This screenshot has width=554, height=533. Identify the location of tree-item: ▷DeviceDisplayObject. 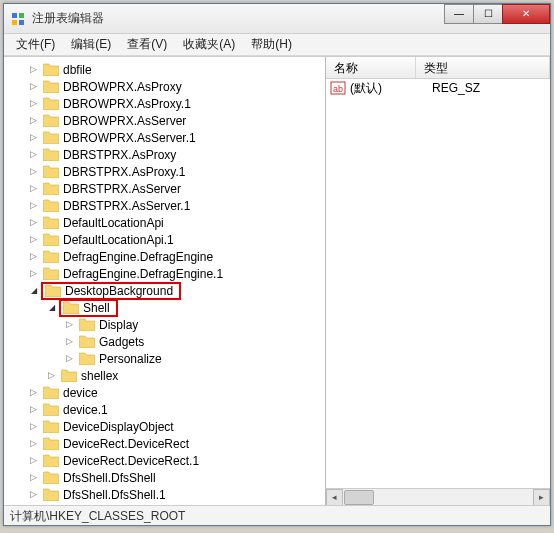
(164, 426).